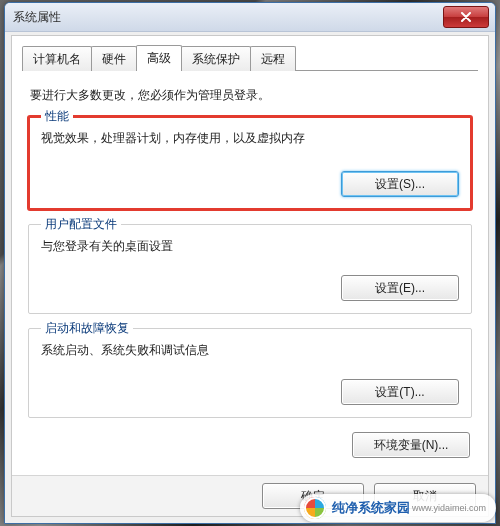 This screenshot has width=500, height=526. I want to click on tab-hardware: 硬件, so click(114, 58).